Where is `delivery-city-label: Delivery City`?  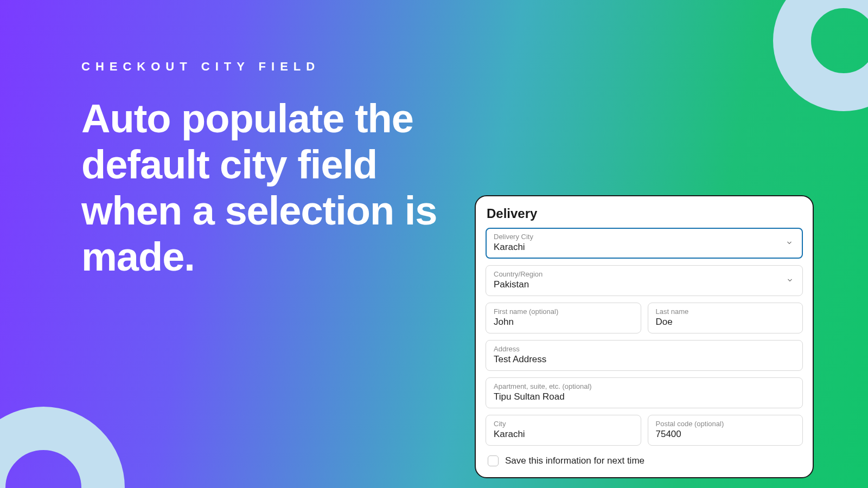
delivery-city-label: Delivery City is located at coordinates (644, 236).